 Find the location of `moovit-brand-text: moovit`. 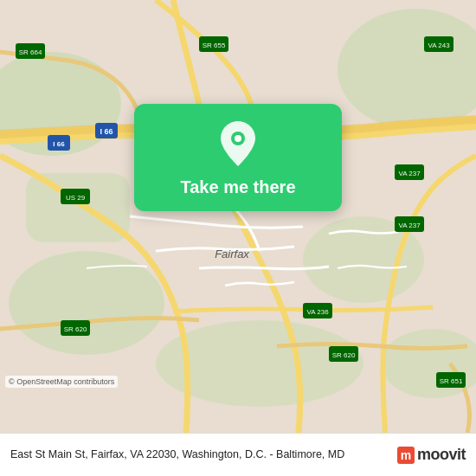

moovit-brand-text: moovit is located at coordinates (441, 455).